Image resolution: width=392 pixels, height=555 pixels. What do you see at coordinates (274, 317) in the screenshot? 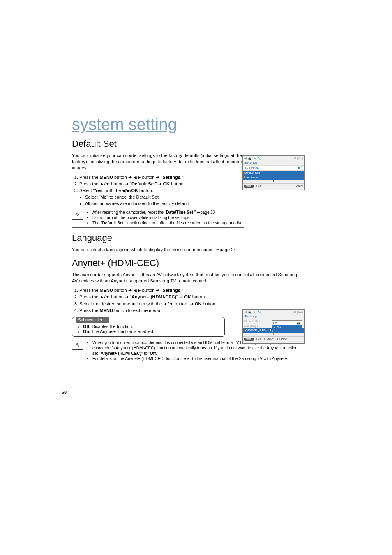
I see `osd2-settings-label: Settings` at bounding box center [274, 317].